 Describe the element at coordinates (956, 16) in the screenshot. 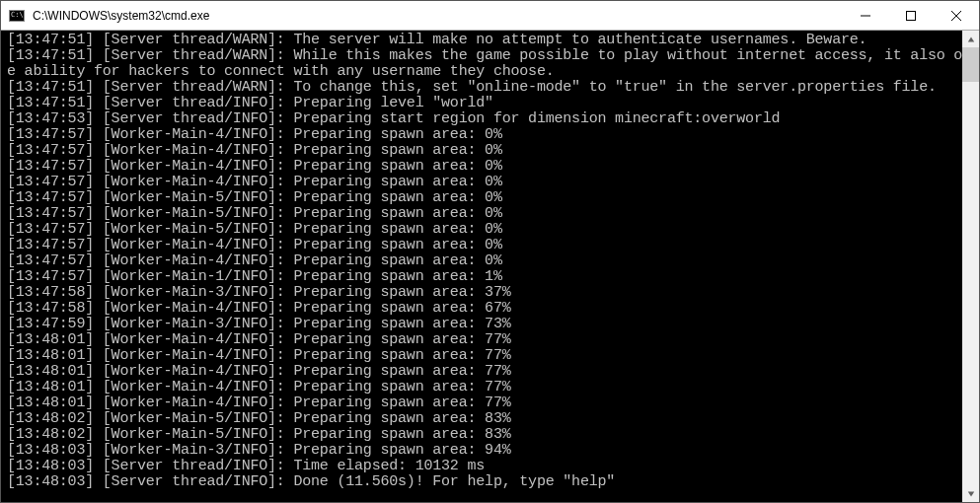

I see `close-button` at that location.